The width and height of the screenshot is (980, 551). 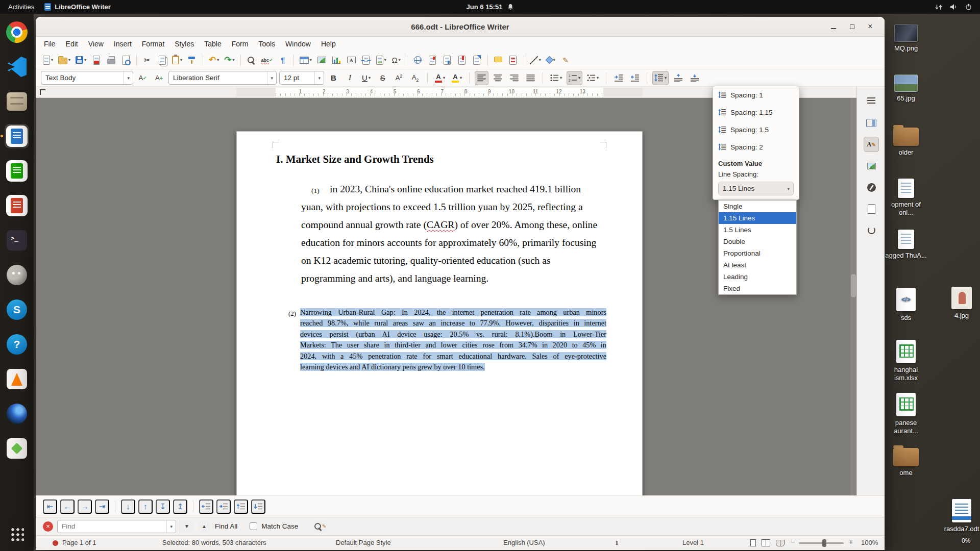 What do you see at coordinates (498, 60) in the screenshot?
I see `insert-comment-button` at bounding box center [498, 60].